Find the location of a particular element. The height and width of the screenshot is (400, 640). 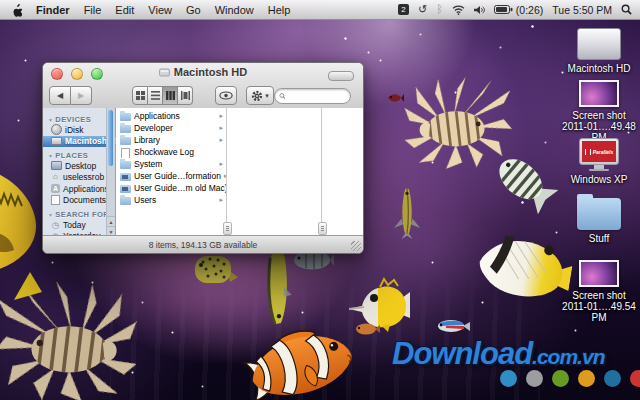

forward-button: ▶ is located at coordinates (82, 96).